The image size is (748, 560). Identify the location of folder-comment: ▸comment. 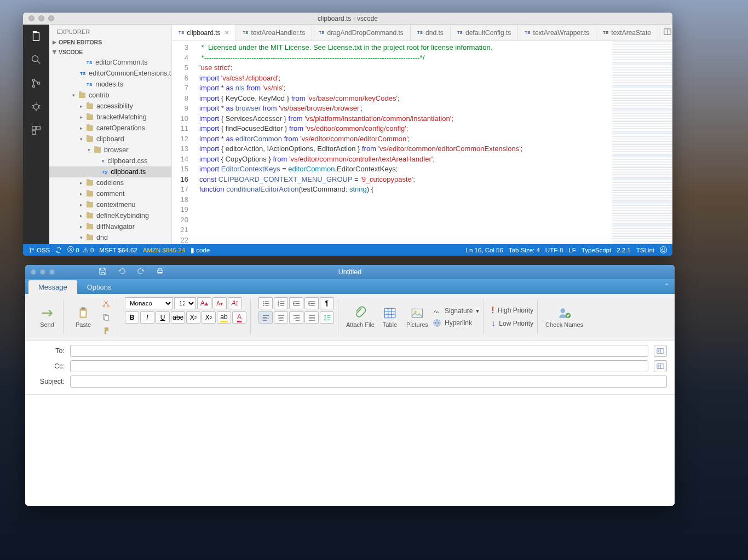
(111, 194).